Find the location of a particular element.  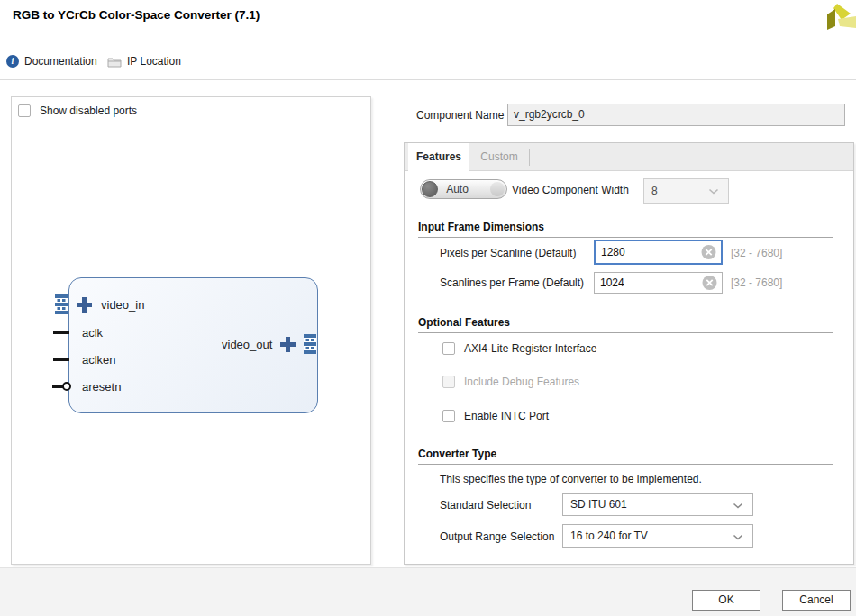

info-icon is located at coordinates (13, 61).